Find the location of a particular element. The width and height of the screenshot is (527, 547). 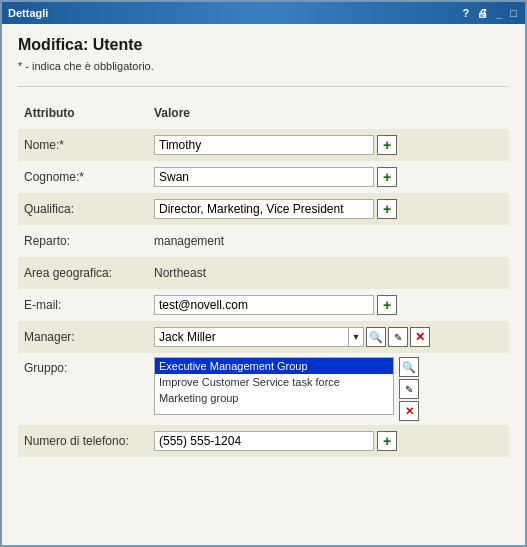

reparto-value: management is located at coordinates (328, 241).